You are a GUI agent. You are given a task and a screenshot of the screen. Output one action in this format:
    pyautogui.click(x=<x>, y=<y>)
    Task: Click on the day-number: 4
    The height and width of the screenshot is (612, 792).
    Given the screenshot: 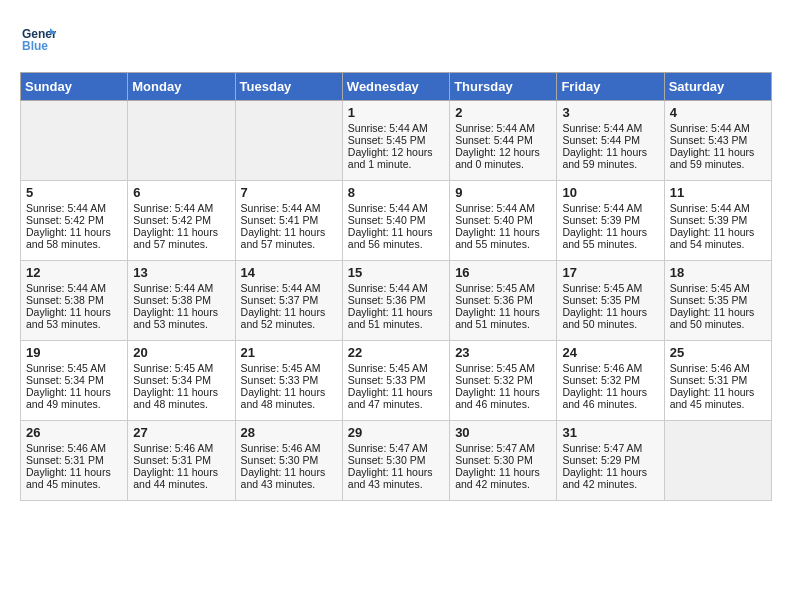 What is the action you would take?
    pyautogui.click(x=718, y=112)
    